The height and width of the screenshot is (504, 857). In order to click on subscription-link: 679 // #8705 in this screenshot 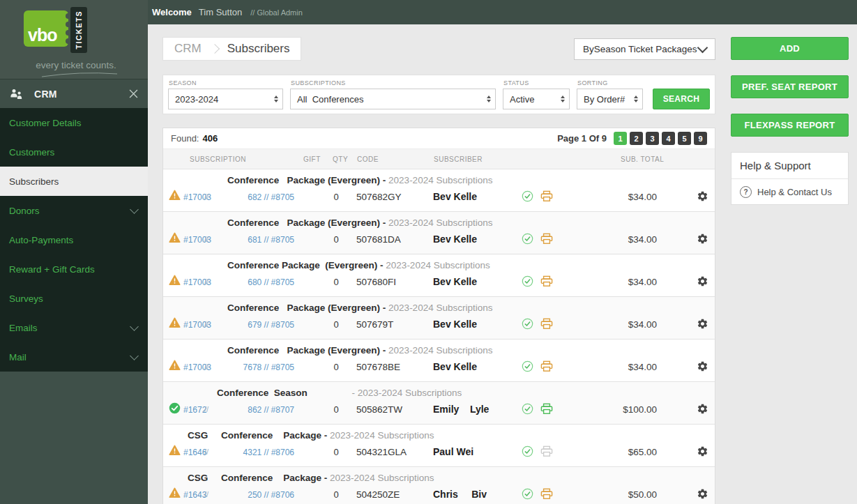, I will do `click(261, 325)`.